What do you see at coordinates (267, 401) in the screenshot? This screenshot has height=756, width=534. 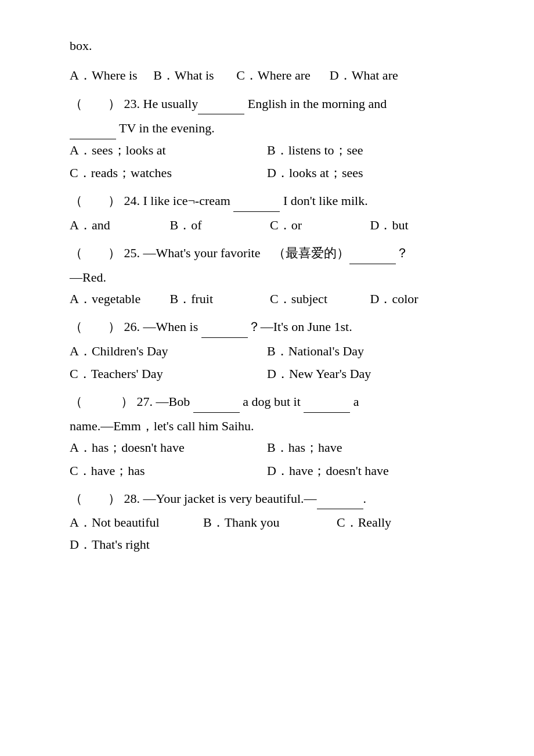 I see `q27-text: （ ） 27. —Bob a dog but it a` at bounding box center [267, 401].